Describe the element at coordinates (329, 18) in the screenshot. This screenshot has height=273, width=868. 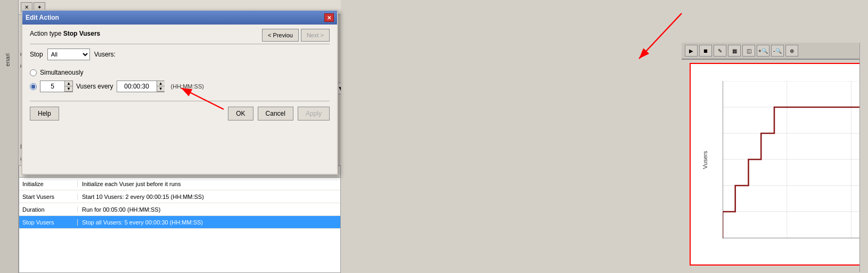
I see `close-button: ✕` at that location.